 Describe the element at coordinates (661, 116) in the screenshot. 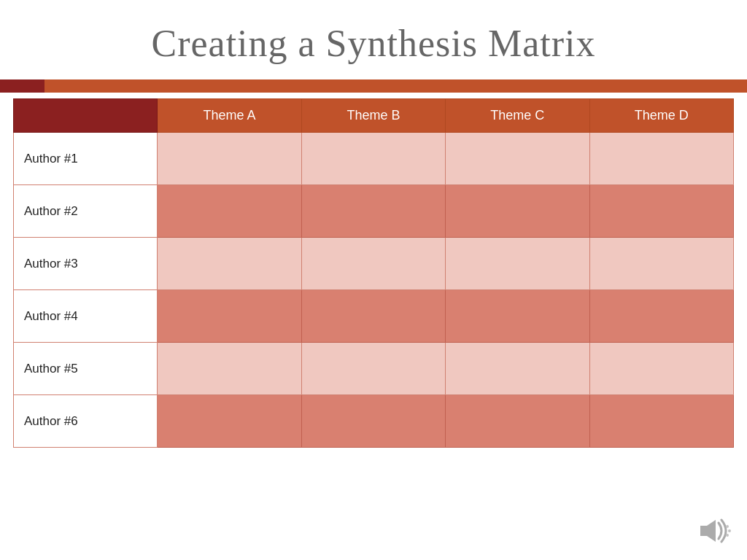

I see `header-col-theme-d: Theme D` at that location.